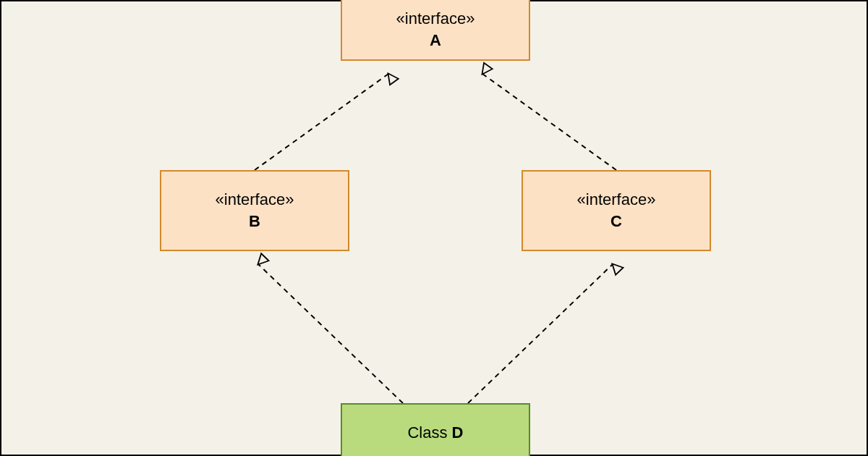  I want to click on class-label: Class D, so click(435, 433).